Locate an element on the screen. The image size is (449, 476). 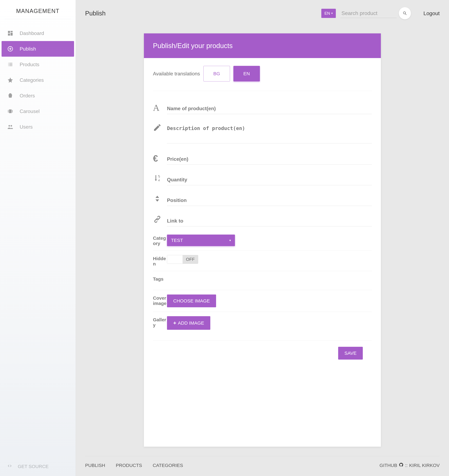
sidebar-item-categories: Categories is located at coordinates (38, 80).